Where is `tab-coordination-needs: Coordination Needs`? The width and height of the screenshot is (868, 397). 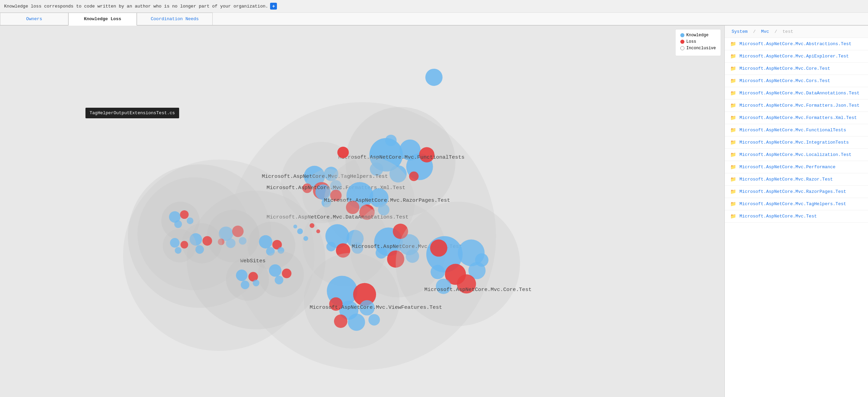 tab-coordination-needs: Coordination Needs is located at coordinates (175, 19).